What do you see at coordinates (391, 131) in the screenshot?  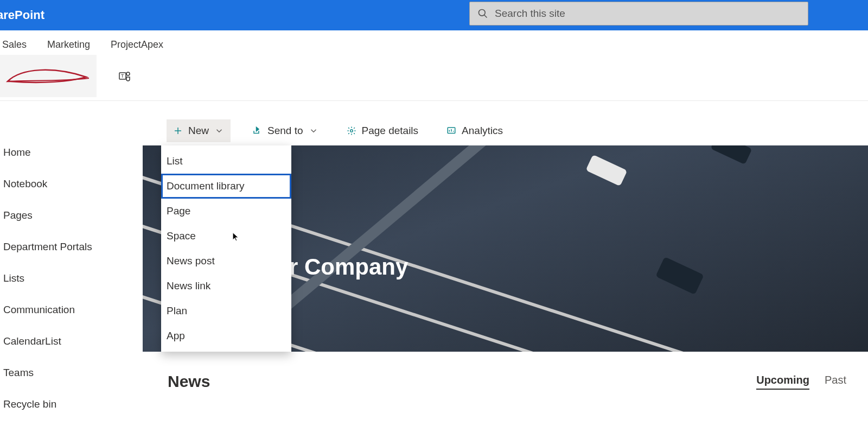 I see `page-details-label: Page details` at bounding box center [391, 131].